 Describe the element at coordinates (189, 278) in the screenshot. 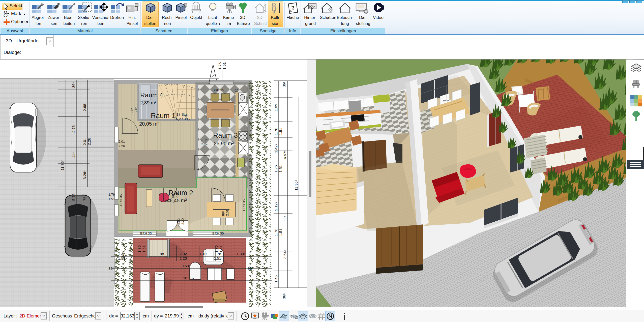

I see `svg-text: 10.36⁵` at that location.